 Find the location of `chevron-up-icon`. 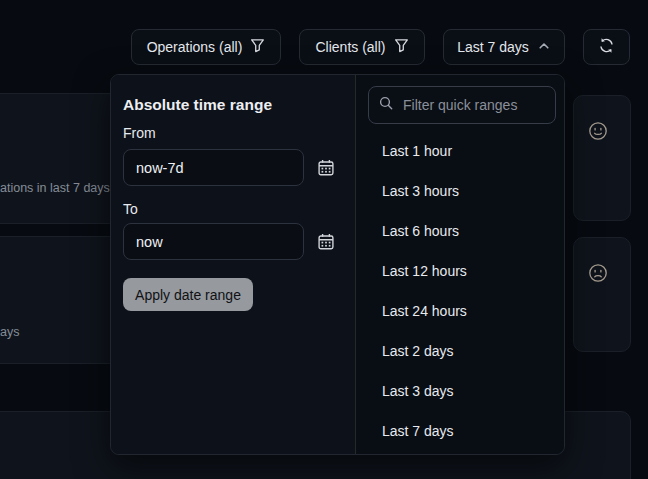

chevron-up-icon is located at coordinates (544, 48).